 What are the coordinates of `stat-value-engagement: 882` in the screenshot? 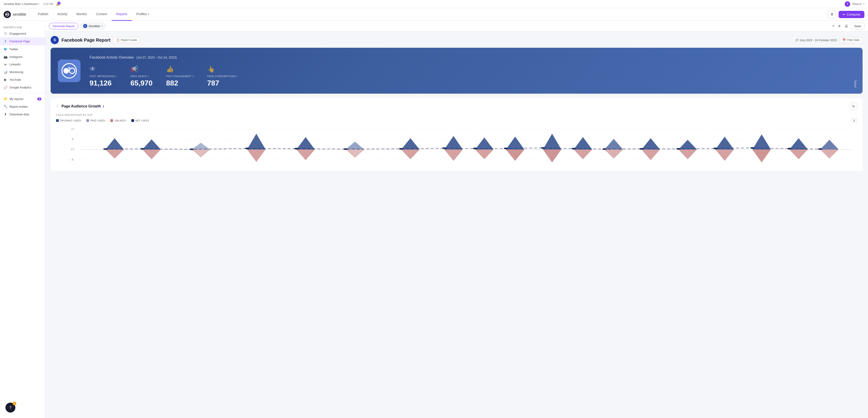 It's located at (180, 83).